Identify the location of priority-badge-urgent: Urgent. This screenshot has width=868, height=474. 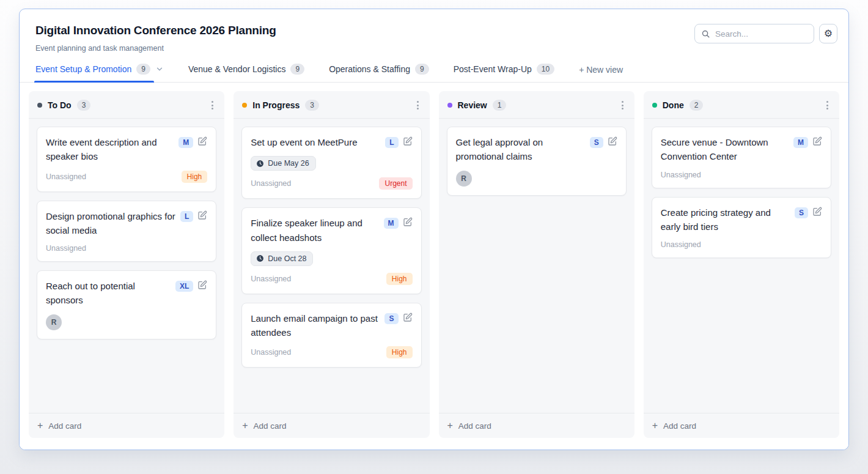
(395, 183).